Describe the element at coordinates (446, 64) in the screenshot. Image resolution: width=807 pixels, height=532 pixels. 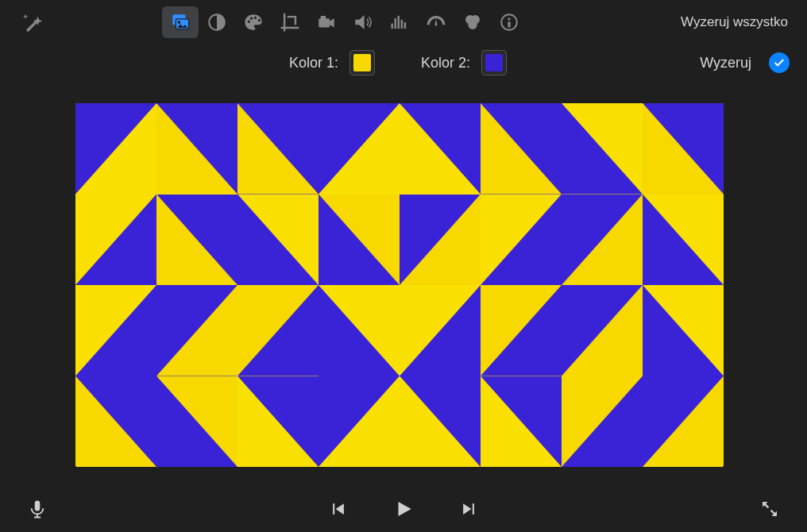
I see `color2-label: Kolor 2:` at that location.